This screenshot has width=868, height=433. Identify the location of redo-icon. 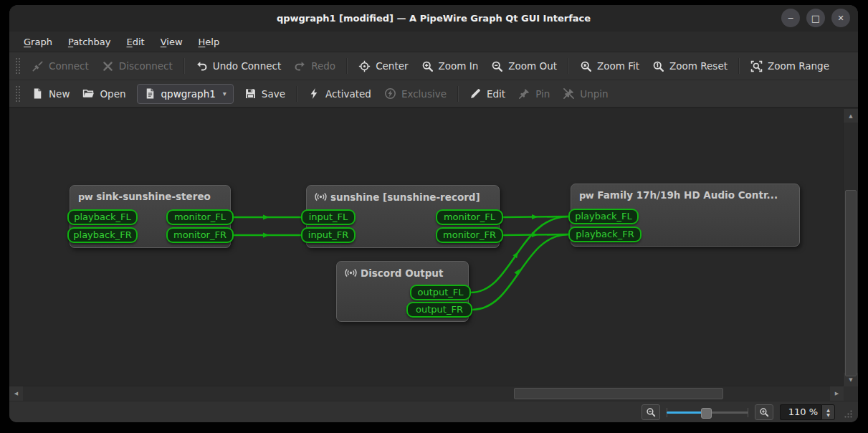
(300, 66).